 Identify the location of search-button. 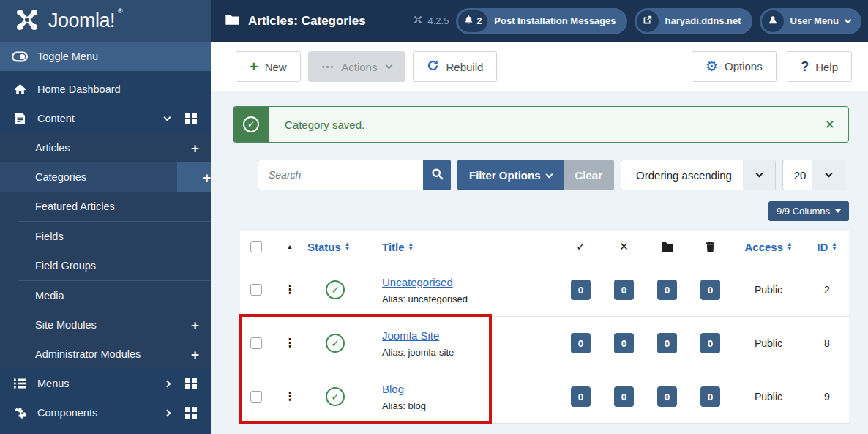
(437, 175).